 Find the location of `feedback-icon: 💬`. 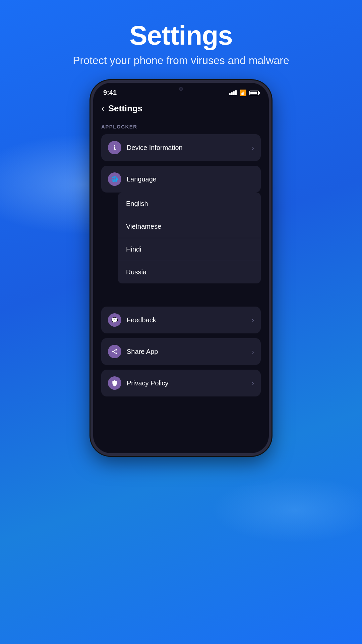

feedback-icon: 💬 is located at coordinates (115, 320).